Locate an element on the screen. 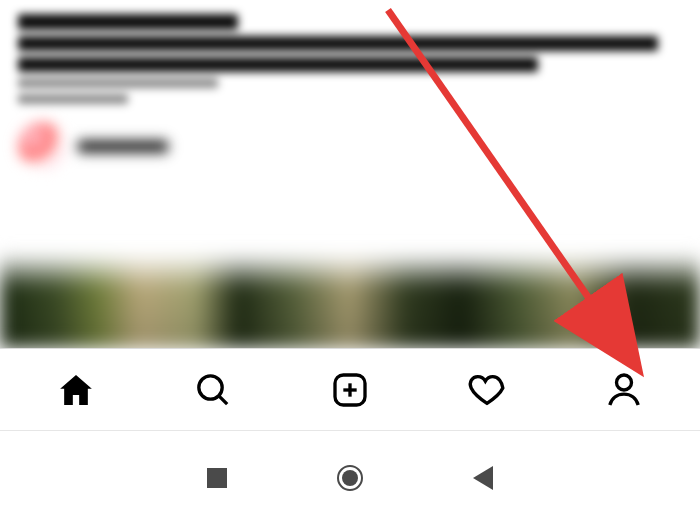 The image size is (700, 519). divider is located at coordinates (350, 430).